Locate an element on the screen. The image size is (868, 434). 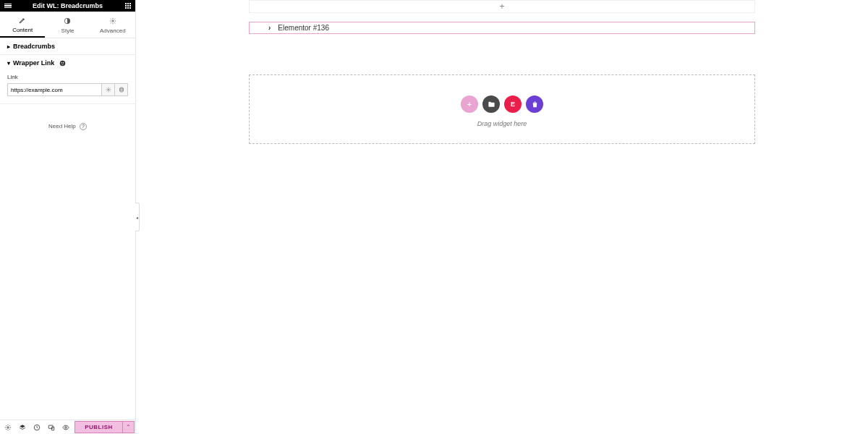
breadcrumb-text: Elementor #136 is located at coordinates (304, 27).